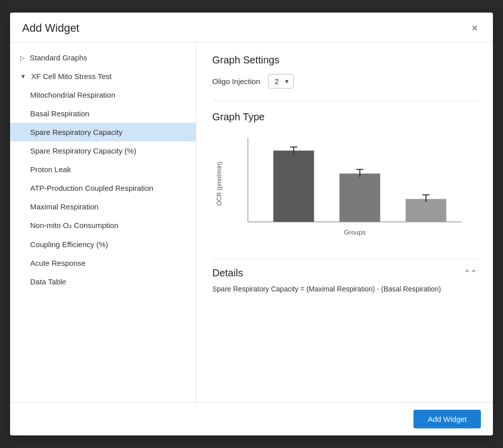 The height and width of the screenshot is (448, 503). Describe the element at coordinates (23, 77) in the screenshot. I see `xf-cell-mito-arrow-icon: ▼` at that location.